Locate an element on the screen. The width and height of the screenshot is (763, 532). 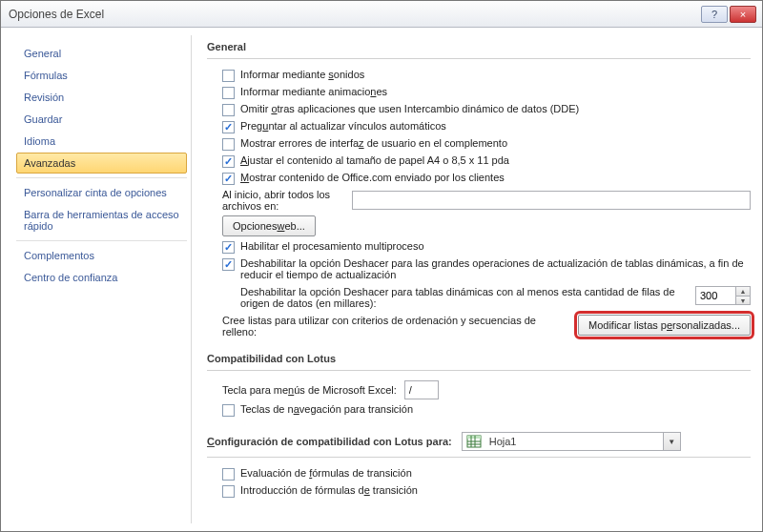
group-lotus-title: Compatibilidad con Lotus is located at coordinates (479, 360).